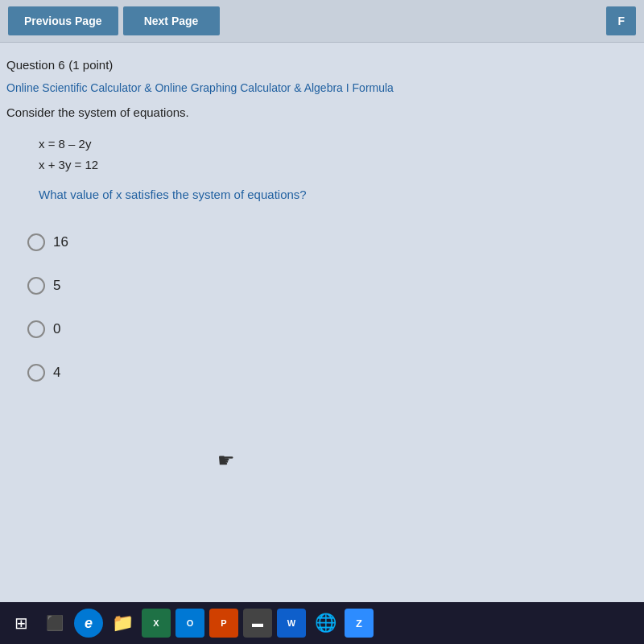 Image resolution: width=644 pixels, height=644 pixels. What do you see at coordinates (333, 144) in the screenshot?
I see `equation-1: x = 8 – 2y` at bounding box center [333, 144].